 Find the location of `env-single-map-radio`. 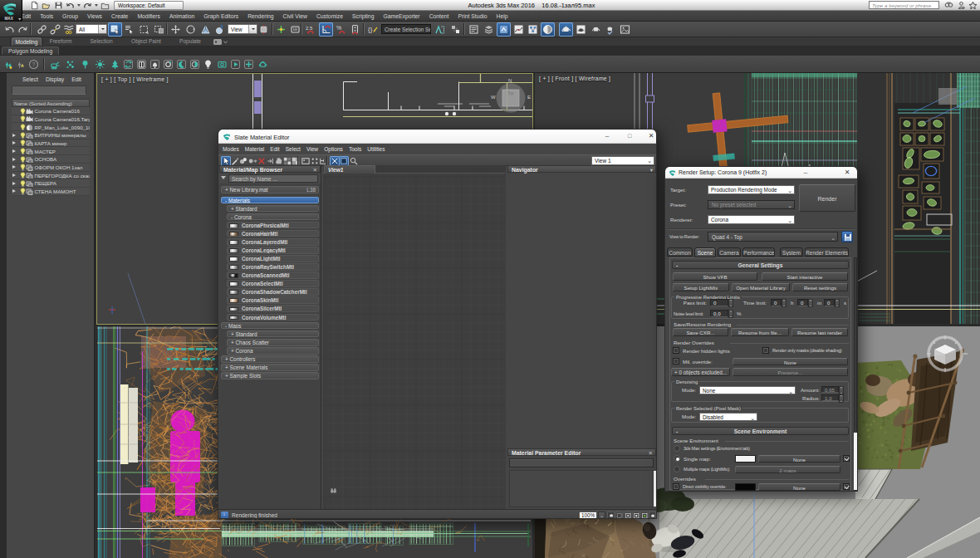

env-single-map-radio is located at coordinates (677, 458).